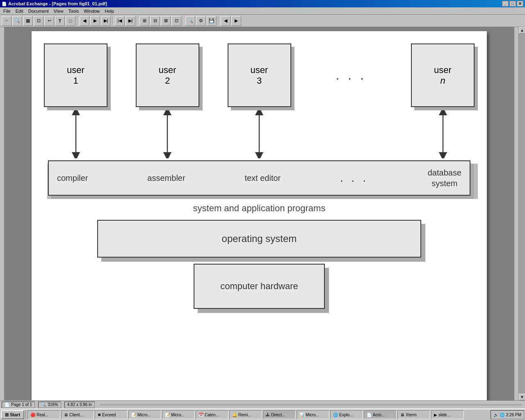 The width and height of the screenshot is (525, 420). I want to click on dimensions-status: 4.82 x 3.96 in, so click(80, 404).